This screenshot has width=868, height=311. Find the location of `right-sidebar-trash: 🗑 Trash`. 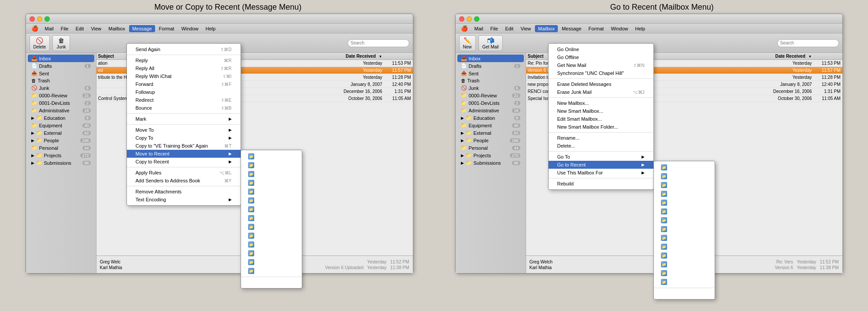

right-sidebar-trash: 🗑 Trash is located at coordinates (491, 81).